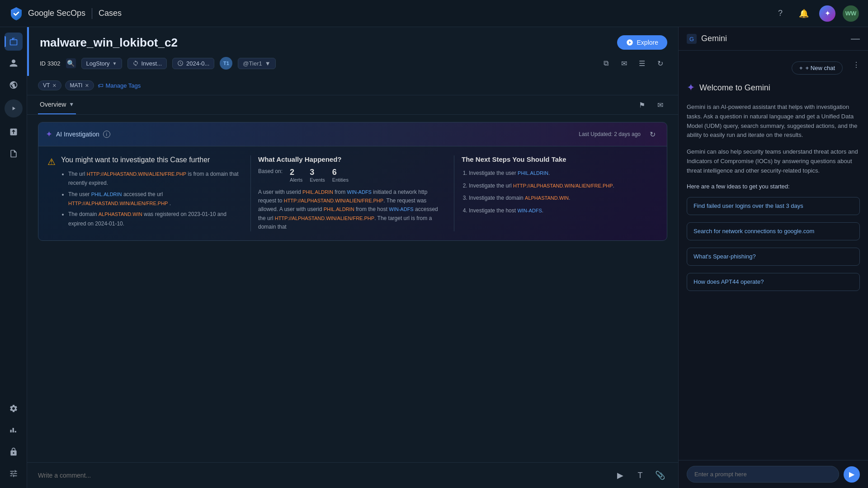  I want to click on link-user-3: PHIL.ALDRIN, so click(339, 209).